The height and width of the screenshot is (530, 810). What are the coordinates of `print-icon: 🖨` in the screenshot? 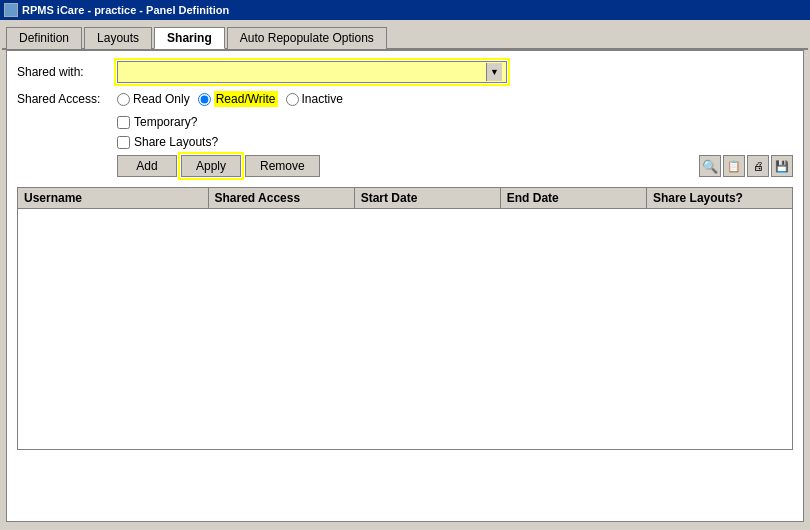 It's located at (758, 166).